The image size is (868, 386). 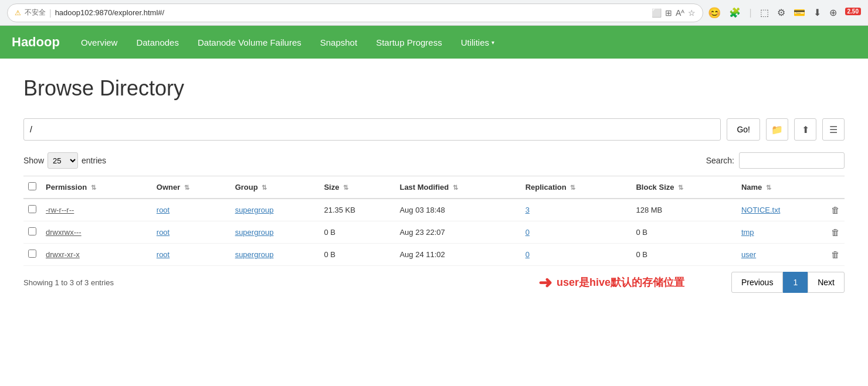 What do you see at coordinates (457, 255) in the screenshot?
I see `cell-last-modified-2: Aug 24 11:02` at bounding box center [457, 255].